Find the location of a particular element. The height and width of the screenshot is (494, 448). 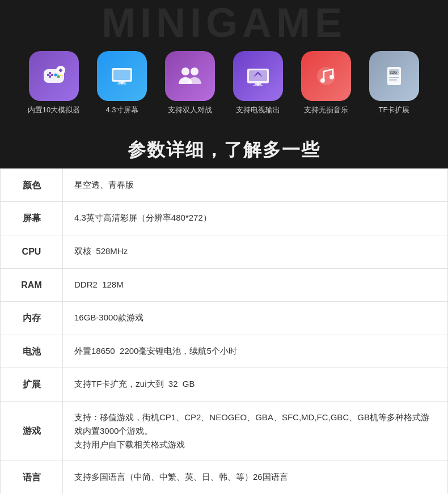

table-row: 游戏支持：移值游戏，街机CP1、CP2、NEOGEO、GBA、SFC,MD,FC… is located at coordinates (225, 431).